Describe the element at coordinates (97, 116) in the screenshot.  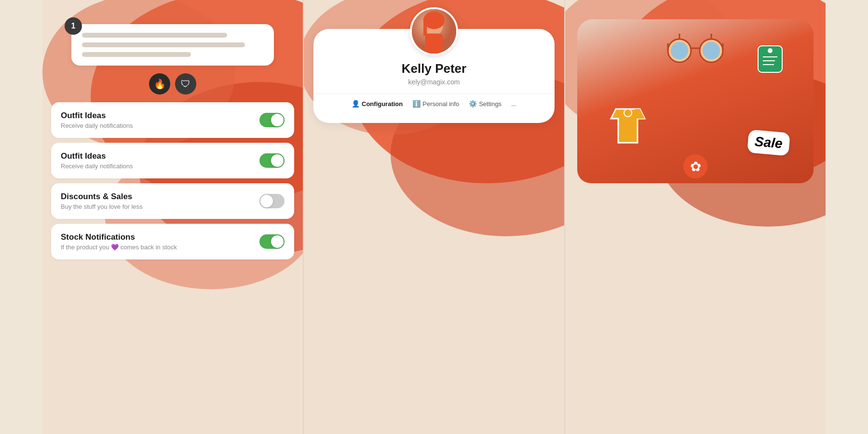
I see `toggle-title-outfit-ideas-1: Outfit Ideas` at that location.